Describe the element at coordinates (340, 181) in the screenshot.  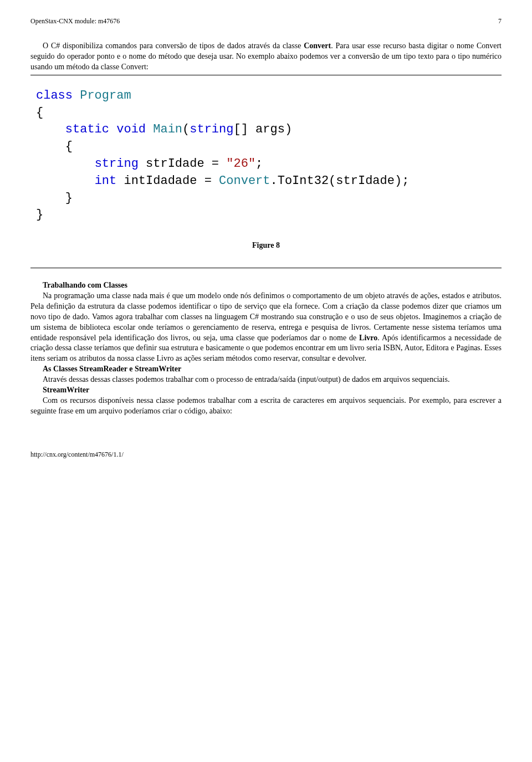
I see `convert-call: .ToInt32(strIdade);` at that location.